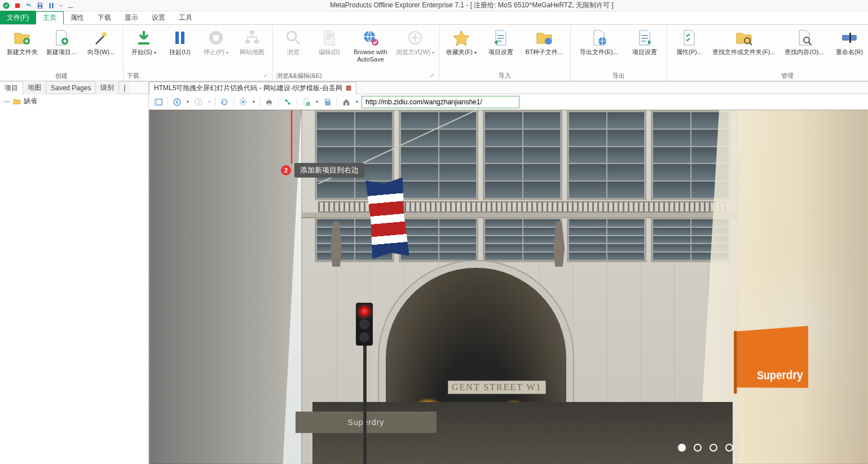 This screenshot has height=464, width=868. What do you see at coordinates (346, 102) in the screenshot?
I see `home-button` at bounding box center [346, 102].